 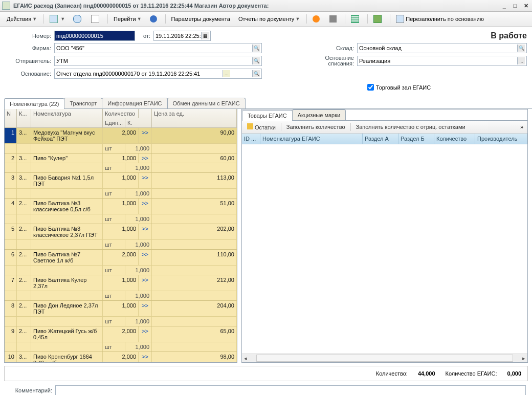 I want to click on clip-button, so click(x=334, y=19).